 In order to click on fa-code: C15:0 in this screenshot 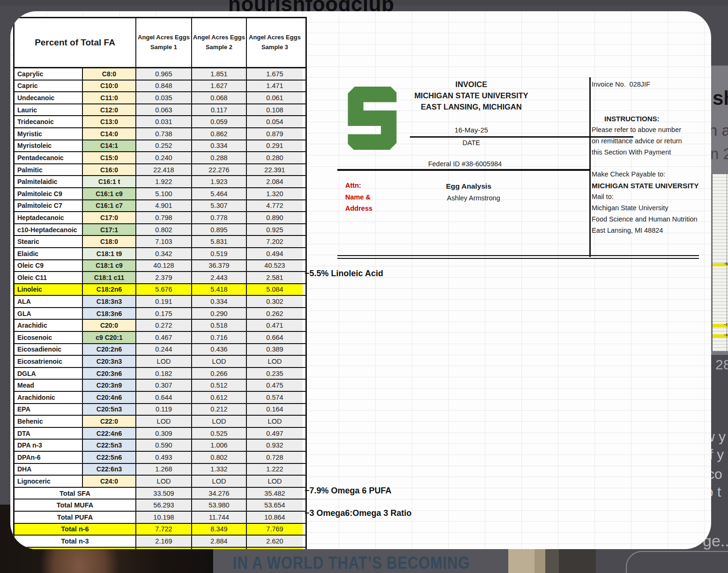, I will do `click(110, 158)`.